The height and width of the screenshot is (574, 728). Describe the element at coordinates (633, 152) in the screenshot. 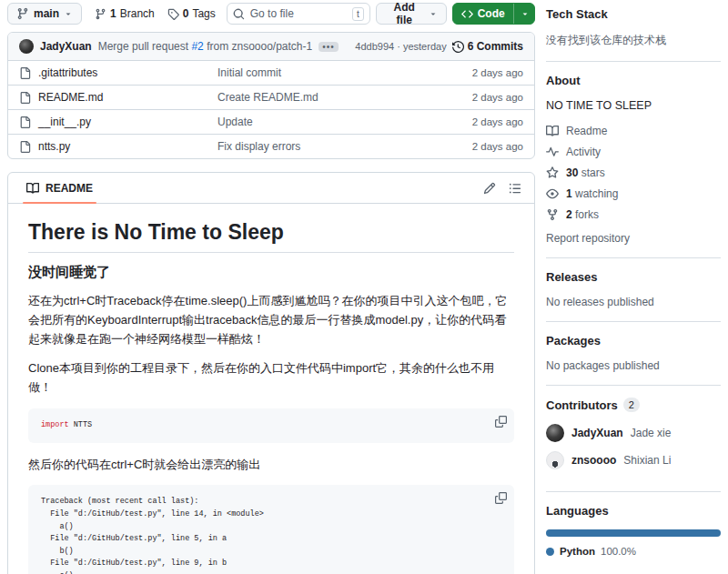

I see `activity-link: Activity` at that location.